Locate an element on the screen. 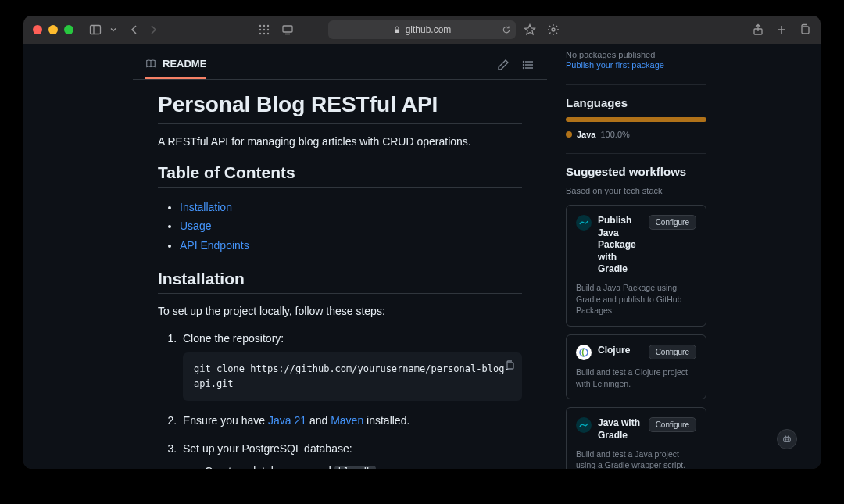  suggested-heading: Suggested workflows is located at coordinates (636, 172).